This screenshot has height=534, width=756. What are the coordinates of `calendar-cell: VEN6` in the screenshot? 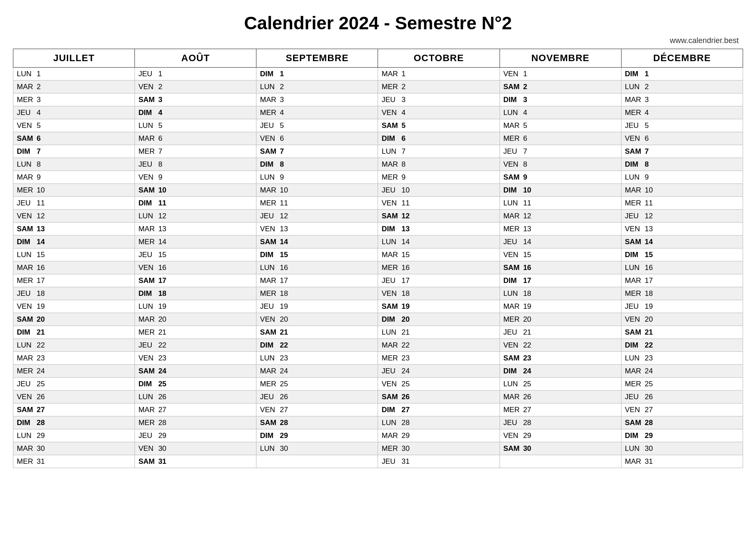 It's located at (682, 139).